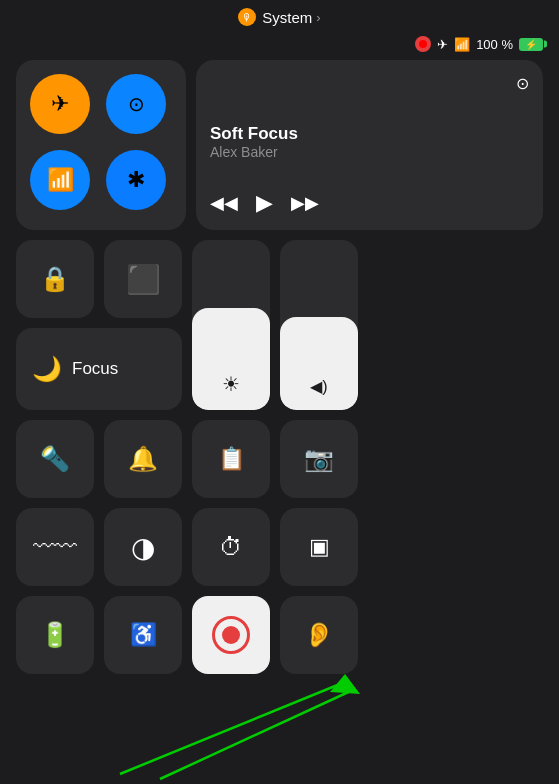 This screenshot has height=784, width=559. I want to click on contrast-button: ◑, so click(143, 547).